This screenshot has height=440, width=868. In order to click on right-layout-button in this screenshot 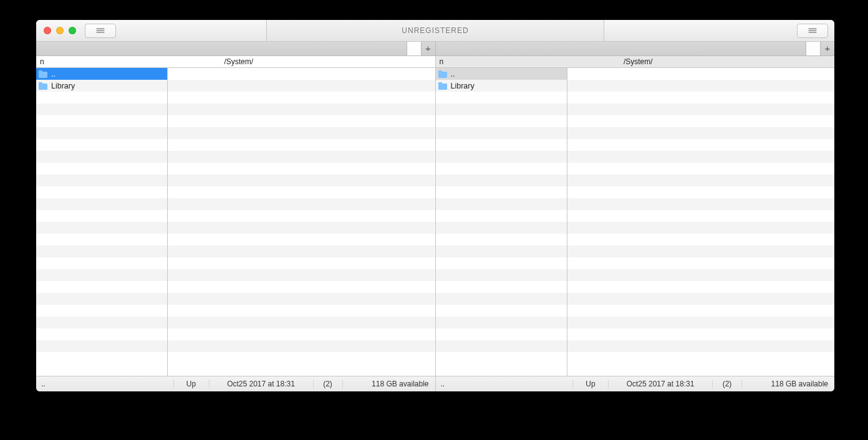, I will do `click(813, 31)`.